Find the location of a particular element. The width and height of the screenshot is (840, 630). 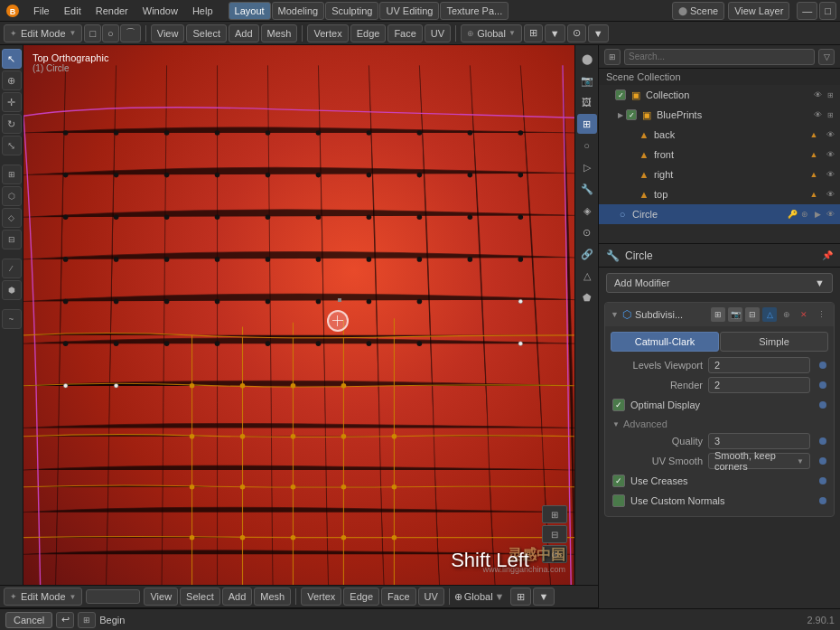

scene-obj-btn: ▷ is located at coordinates (587, 167).